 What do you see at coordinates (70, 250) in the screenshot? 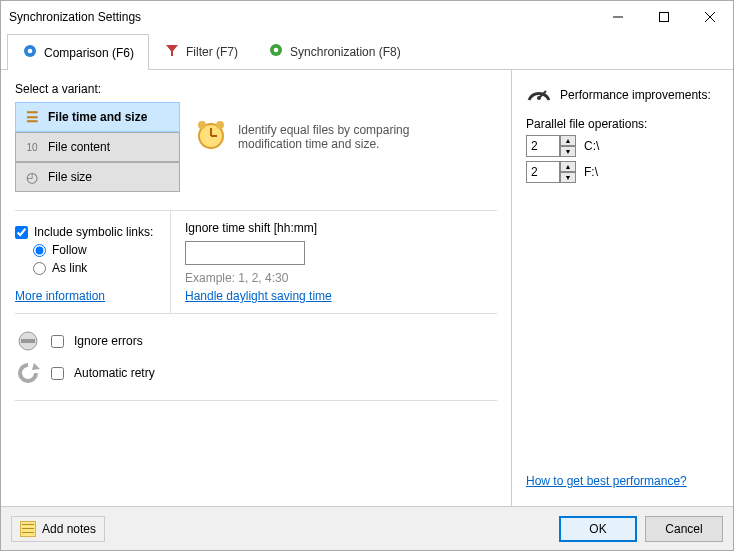
I see `follow-label: Follow` at bounding box center [70, 250].